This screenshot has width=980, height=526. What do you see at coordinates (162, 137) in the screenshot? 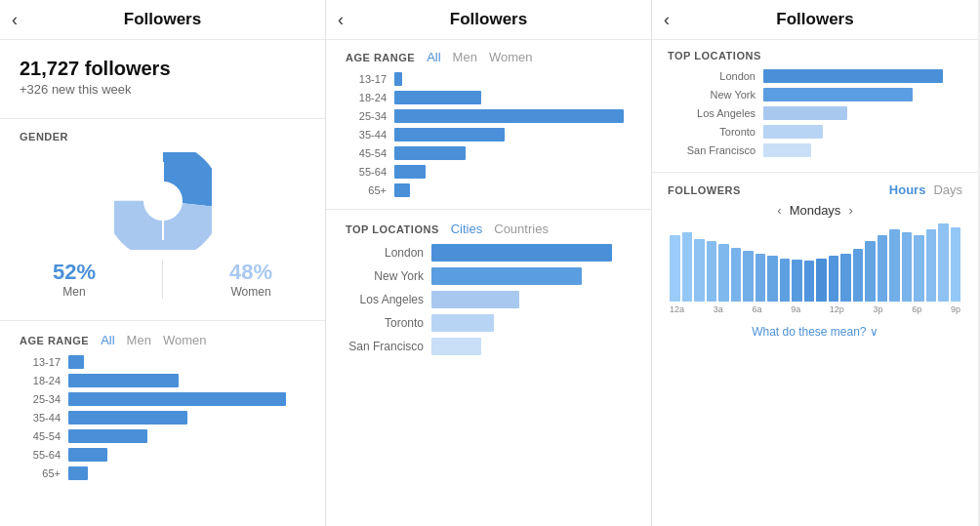
I see `gender-label: GENDER` at bounding box center [162, 137].